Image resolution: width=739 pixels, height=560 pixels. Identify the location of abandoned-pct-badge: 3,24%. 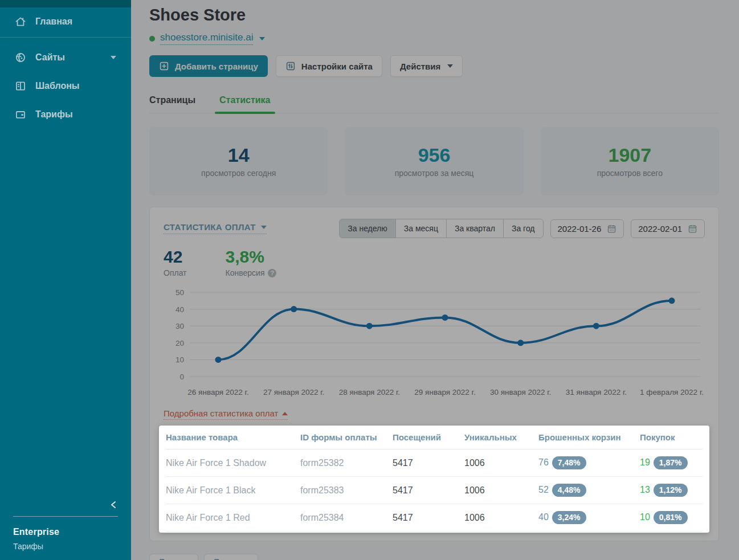
(569, 517).